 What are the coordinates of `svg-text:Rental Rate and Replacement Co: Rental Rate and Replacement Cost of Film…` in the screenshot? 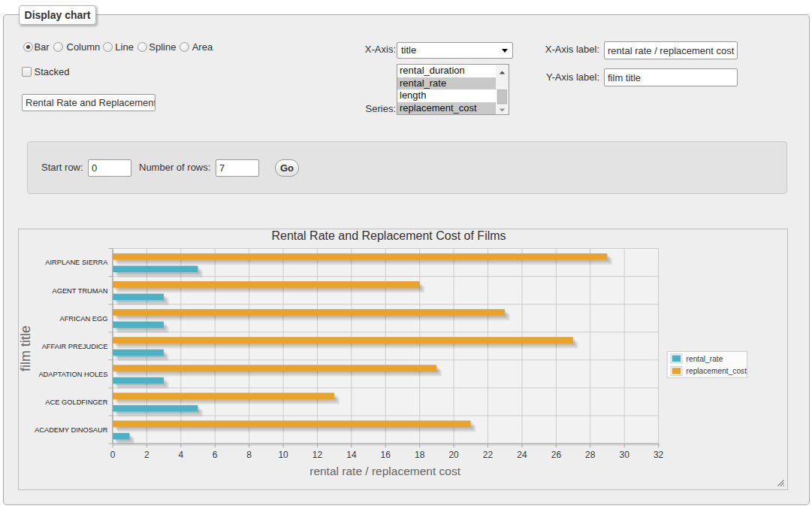 It's located at (388, 236).